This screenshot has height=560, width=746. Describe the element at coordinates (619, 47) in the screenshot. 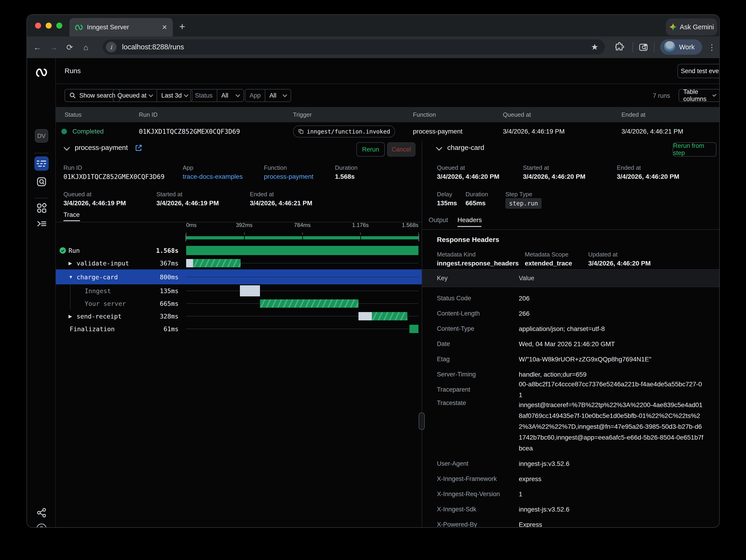

I see `extensions-icon` at that location.